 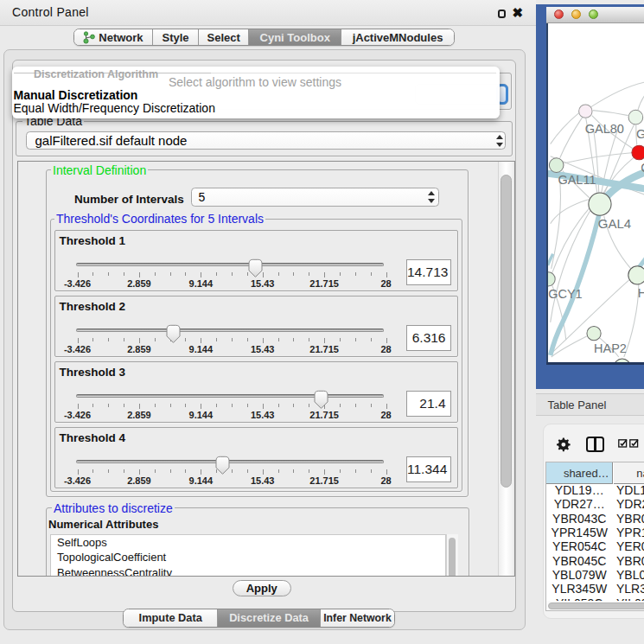 I want to click on svg-text: HAP2, so click(x=610, y=348).